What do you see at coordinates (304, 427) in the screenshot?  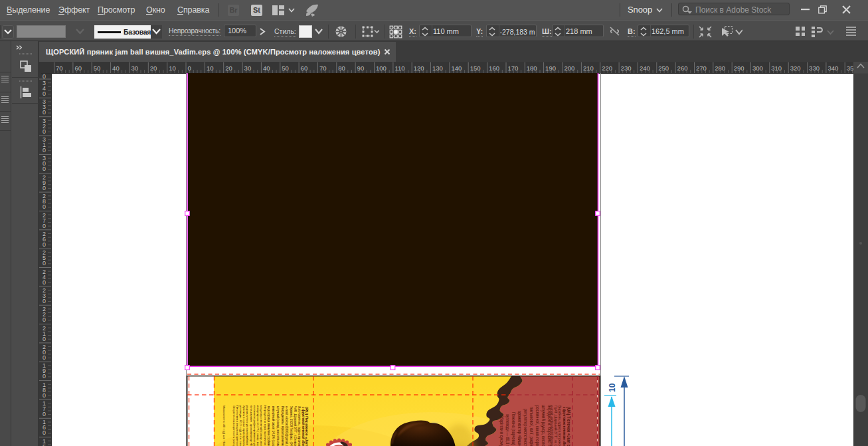 I see `svg-text:с фруктовой начинкой «Вишня» г: с фруктовой начинкой «Вишня» гл` at bounding box center [304, 427].